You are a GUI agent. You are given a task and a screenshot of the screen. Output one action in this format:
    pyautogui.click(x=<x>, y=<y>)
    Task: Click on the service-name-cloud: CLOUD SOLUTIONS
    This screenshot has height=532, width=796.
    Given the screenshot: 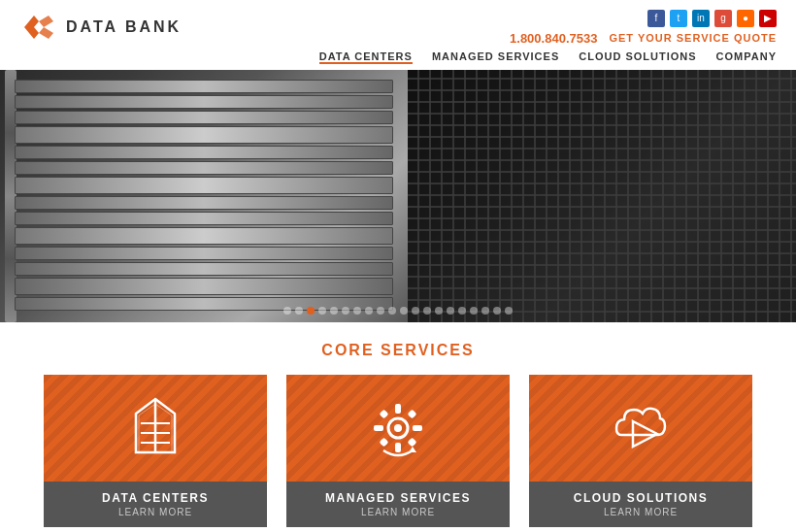 What is the action you would take?
    pyautogui.click(x=641, y=498)
    